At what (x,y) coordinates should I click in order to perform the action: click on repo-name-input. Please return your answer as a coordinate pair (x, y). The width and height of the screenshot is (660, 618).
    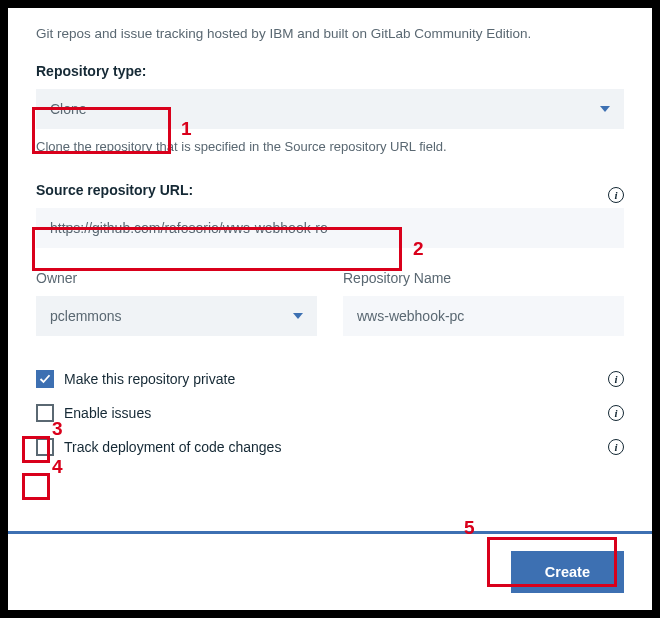
    Looking at the image, I should click on (484, 316).